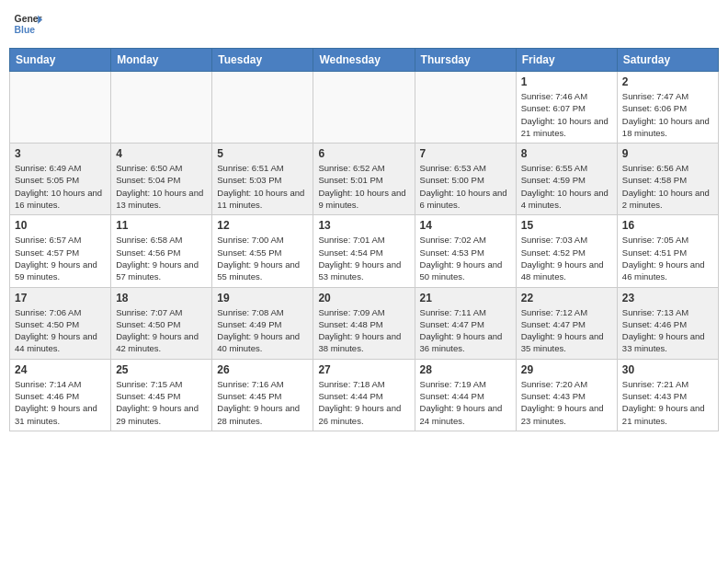 The height and width of the screenshot is (563, 728). I want to click on day-number: 17, so click(61, 298).